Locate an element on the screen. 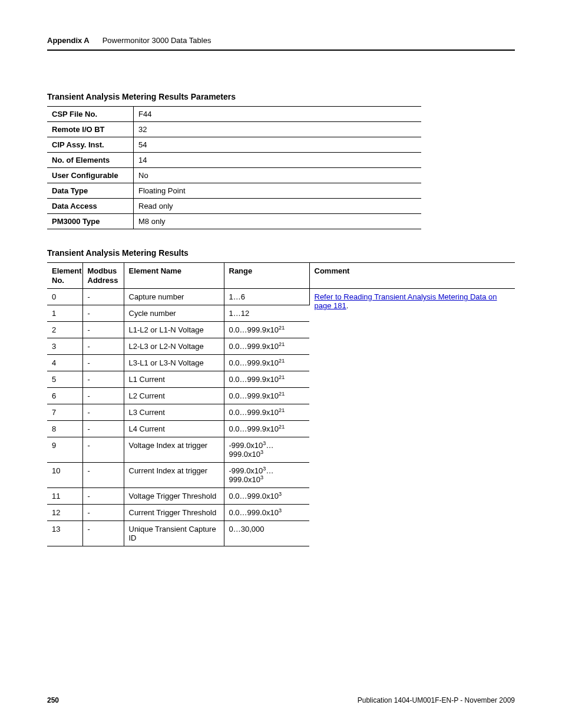  cell-element-name: L2 Current is located at coordinates (174, 396).